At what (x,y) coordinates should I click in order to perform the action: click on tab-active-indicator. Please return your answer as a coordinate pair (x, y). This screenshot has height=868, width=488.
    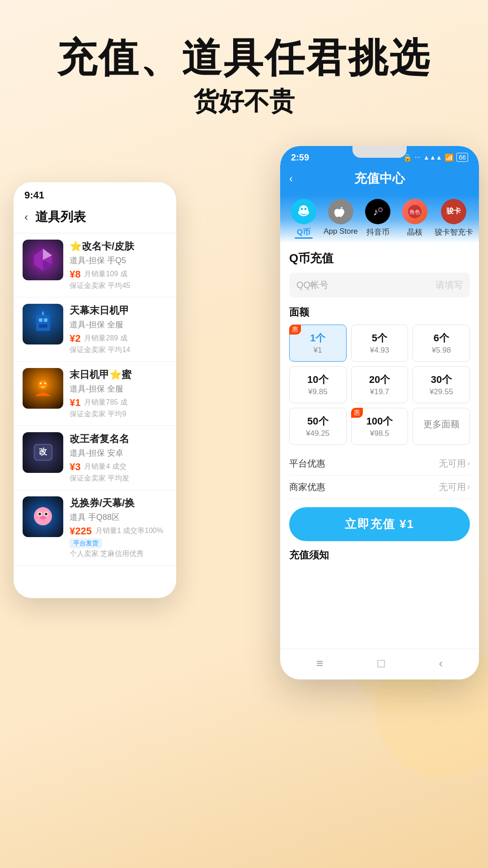
    Looking at the image, I should click on (304, 238).